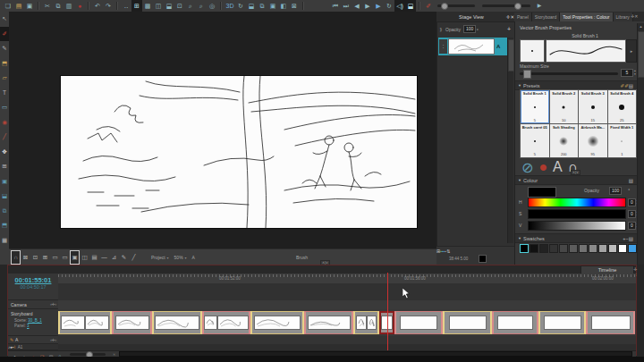 The image size is (644, 362). I want to click on expand-icon: ⟫, so click(441, 29).